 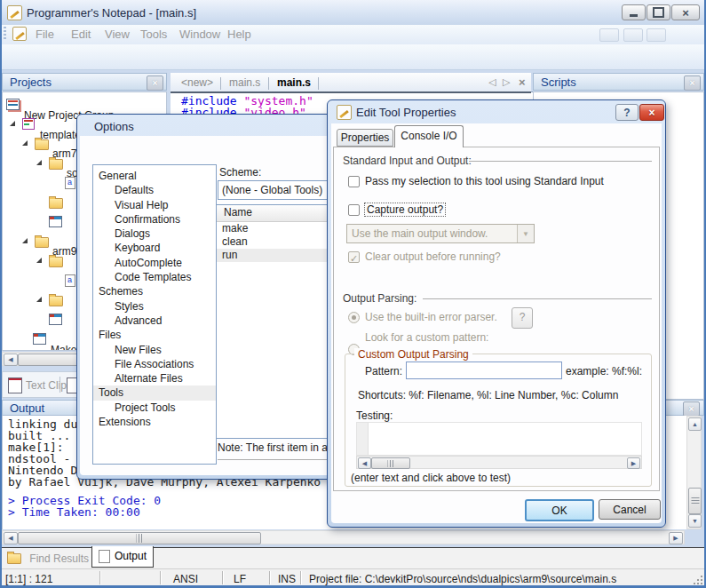 What do you see at coordinates (485, 181) in the screenshot?
I see `pass-selection-label: Pass my selection to this tool using Sta…` at bounding box center [485, 181].